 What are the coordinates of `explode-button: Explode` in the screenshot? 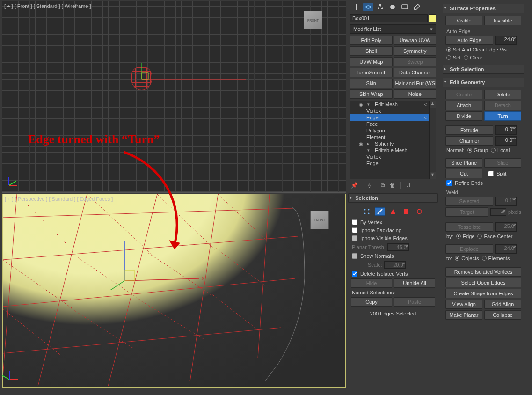 It's located at (469, 249).